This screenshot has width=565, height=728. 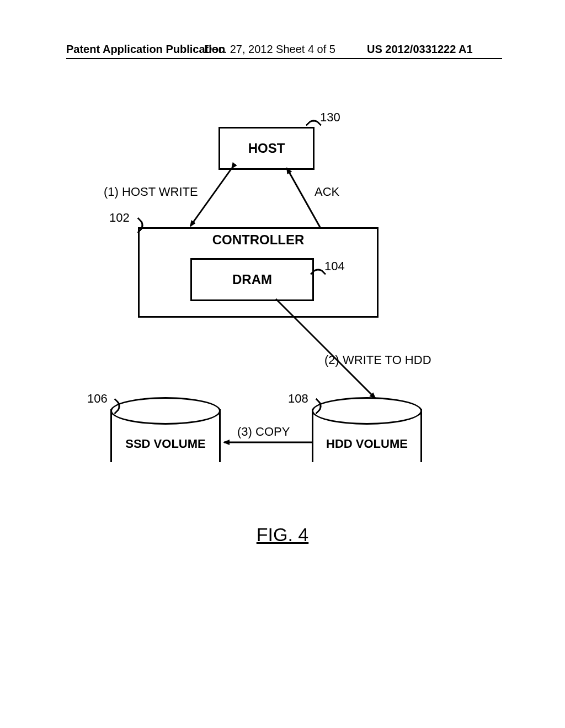 What do you see at coordinates (264, 432) in the screenshot?
I see `edge-copy: (3) COPY` at bounding box center [264, 432].